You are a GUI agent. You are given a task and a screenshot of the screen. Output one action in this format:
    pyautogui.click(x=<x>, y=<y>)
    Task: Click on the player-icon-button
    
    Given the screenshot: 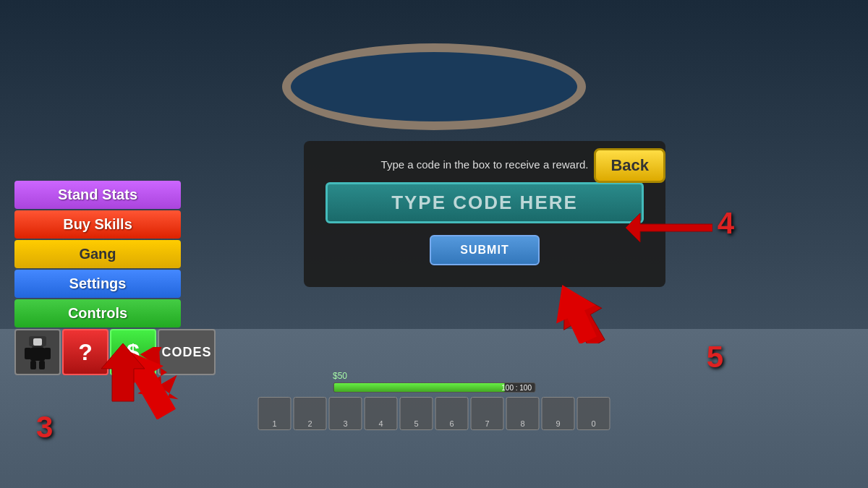 What is the action you would take?
    pyautogui.click(x=38, y=352)
    